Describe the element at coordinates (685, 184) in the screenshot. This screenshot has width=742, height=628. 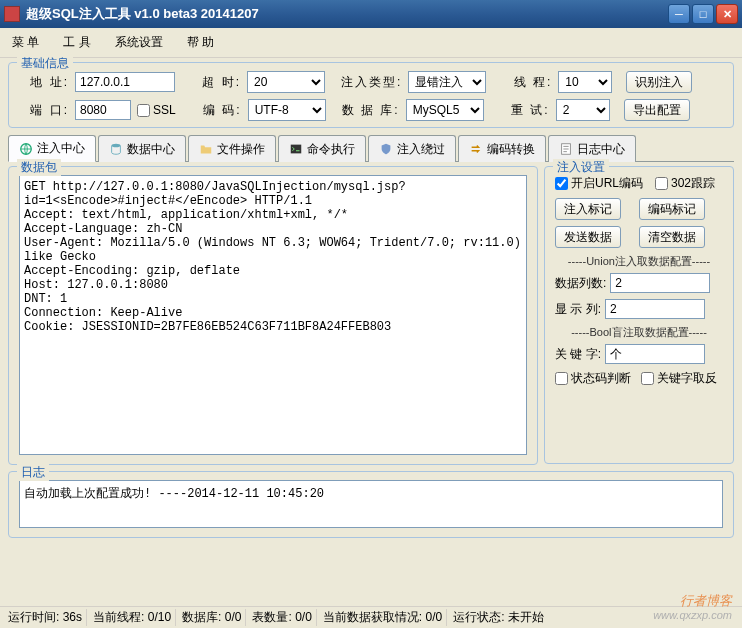
I see `follow-302-wrap: 302跟踪` at that location.